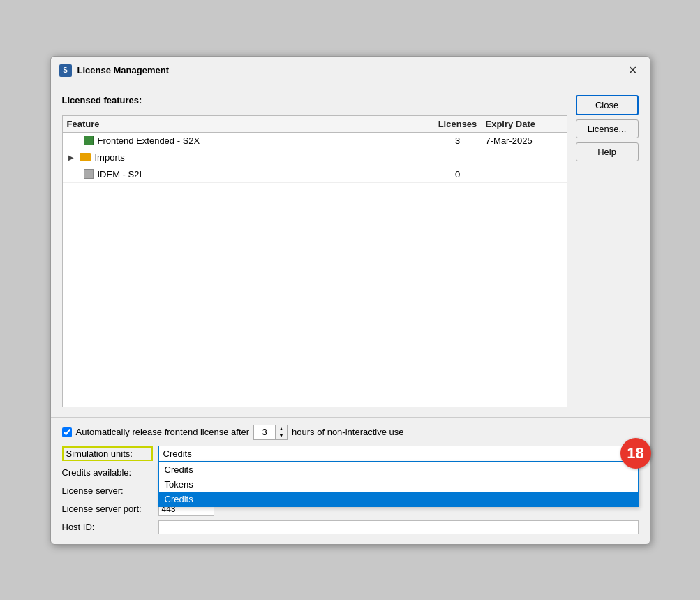 The image size is (700, 600). What do you see at coordinates (607, 105) in the screenshot?
I see `close-button: Close` at bounding box center [607, 105].